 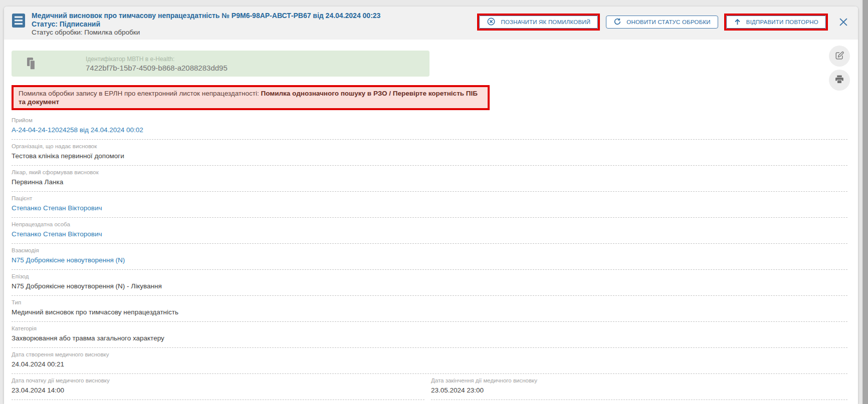 I want to click on appointment-link: А-24-04-24-12024258 від 24.04.2024 00:02, so click(x=429, y=130).